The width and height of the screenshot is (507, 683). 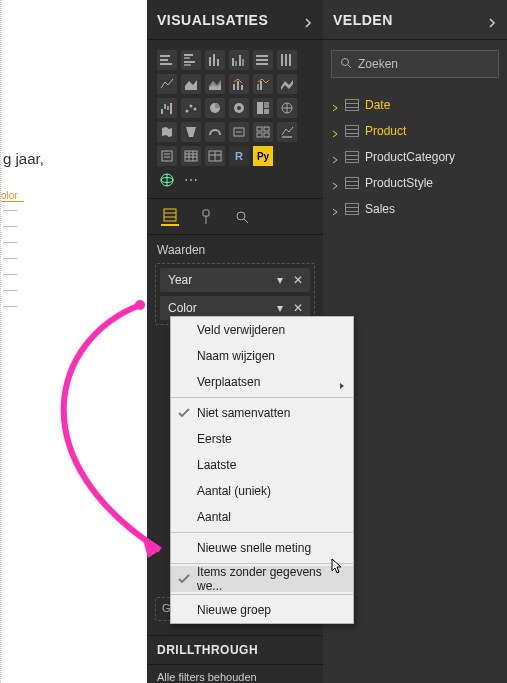 I want to click on viz-treemap-icon, so click(x=263, y=108).